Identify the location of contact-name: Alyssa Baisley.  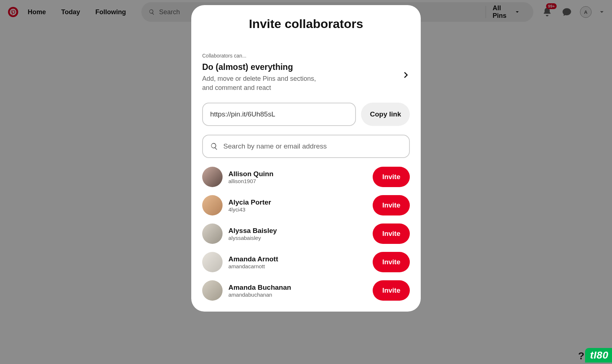
(301, 231).